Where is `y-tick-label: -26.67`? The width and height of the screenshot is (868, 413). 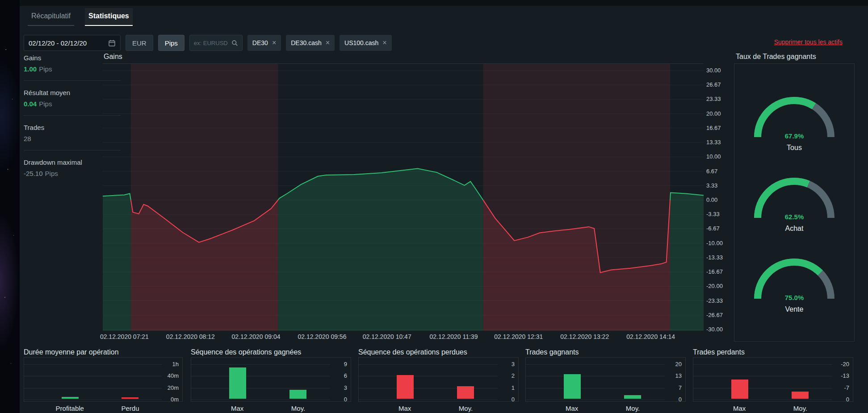
y-tick-label: -26.67 is located at coordinates (715, 315).